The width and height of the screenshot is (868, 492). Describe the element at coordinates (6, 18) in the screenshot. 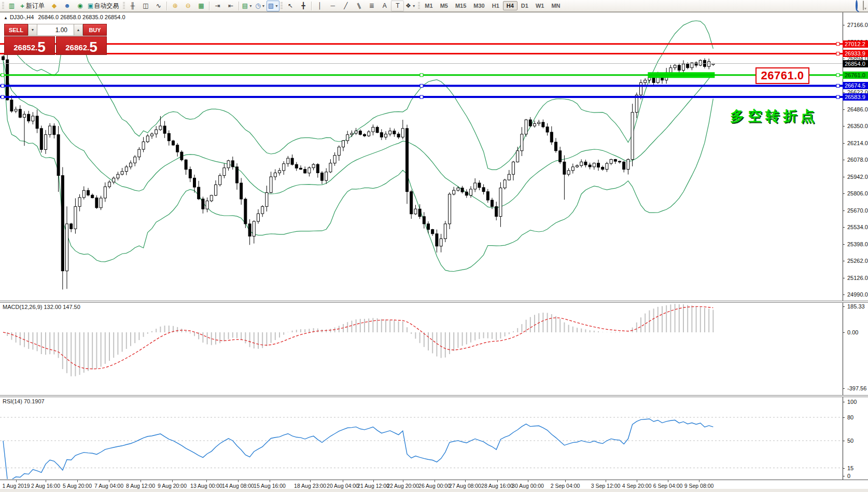

I see `expand-arrow-icon: ▲` at that location.